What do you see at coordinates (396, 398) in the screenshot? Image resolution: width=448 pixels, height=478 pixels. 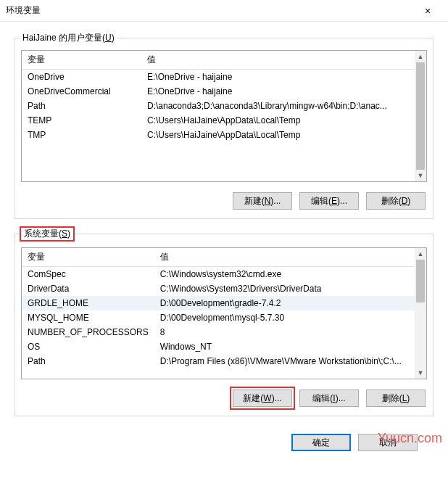 I see `system-delete-button: 删除(L)` at bounding box center [396, 398].